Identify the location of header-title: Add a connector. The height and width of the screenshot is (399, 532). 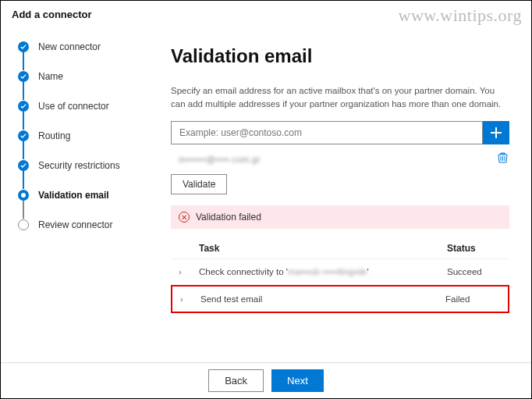
(51, 14).